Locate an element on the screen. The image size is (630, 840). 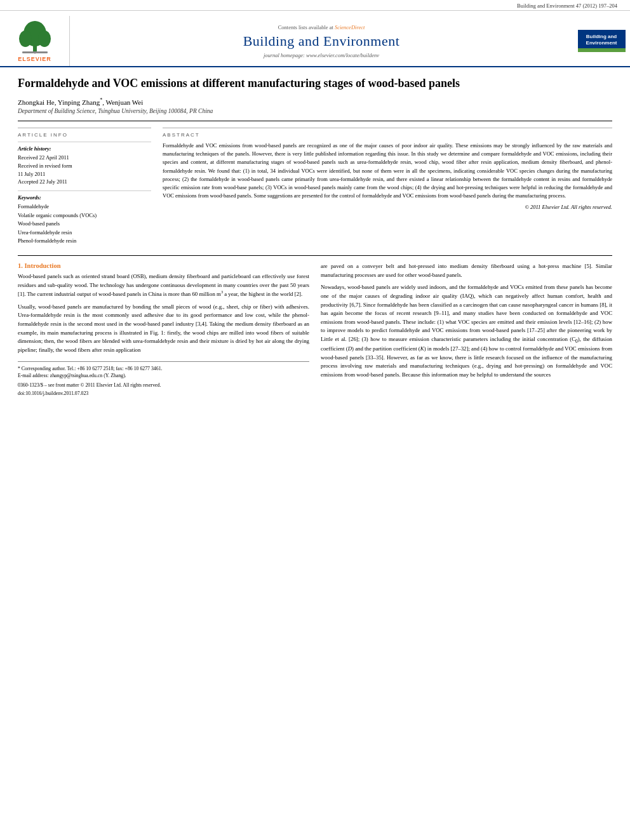
corner-logo-line1: Building and is located at coordinates (602, 37).